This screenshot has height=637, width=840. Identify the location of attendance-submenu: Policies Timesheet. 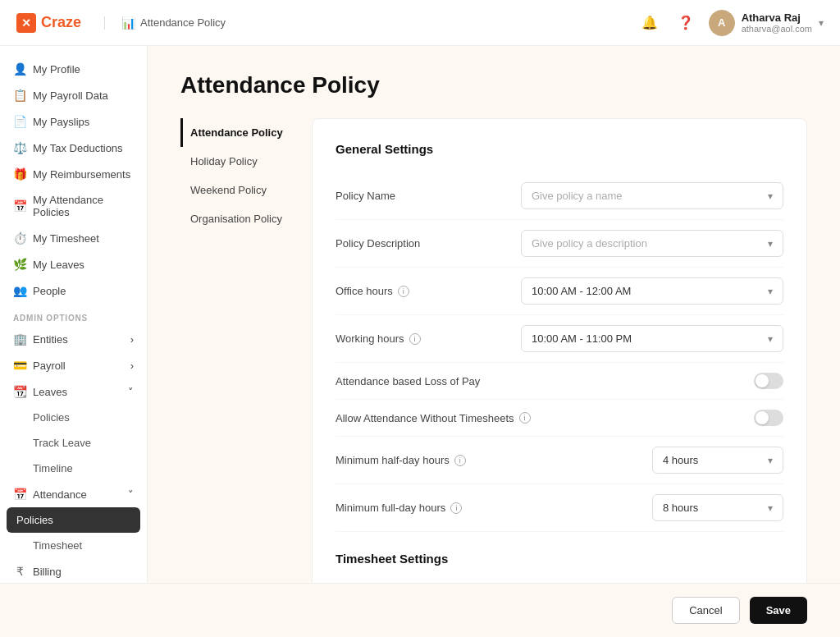
(74, 533).